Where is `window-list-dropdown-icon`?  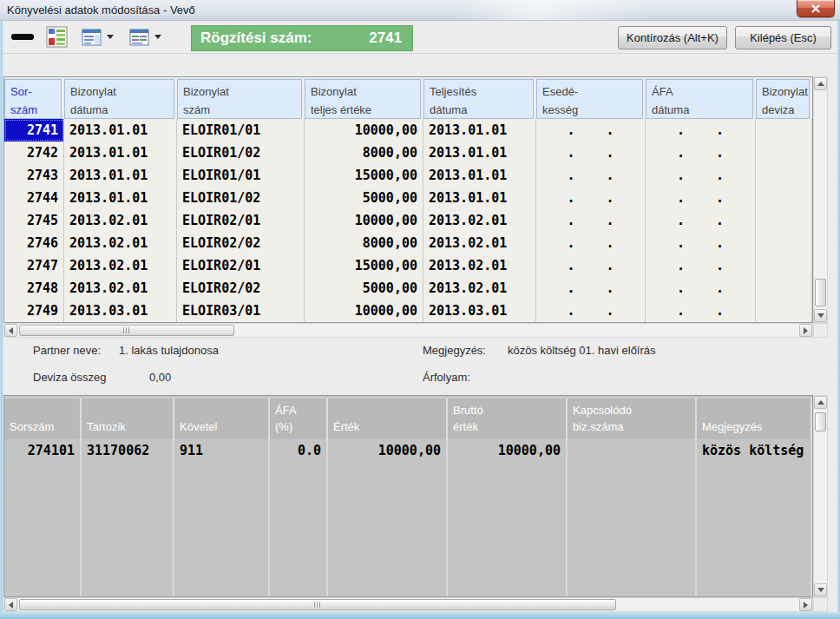
window-list-dropdown-icon is located at coordinates (110, 36).